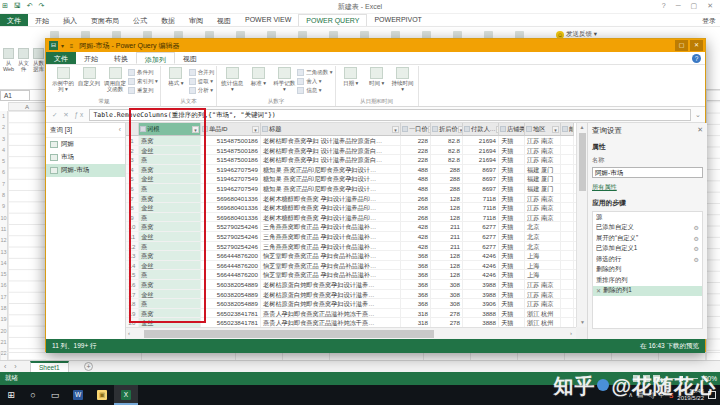  I want to click on excel-tab-10: POWERPIVOT, so click(398, 20).